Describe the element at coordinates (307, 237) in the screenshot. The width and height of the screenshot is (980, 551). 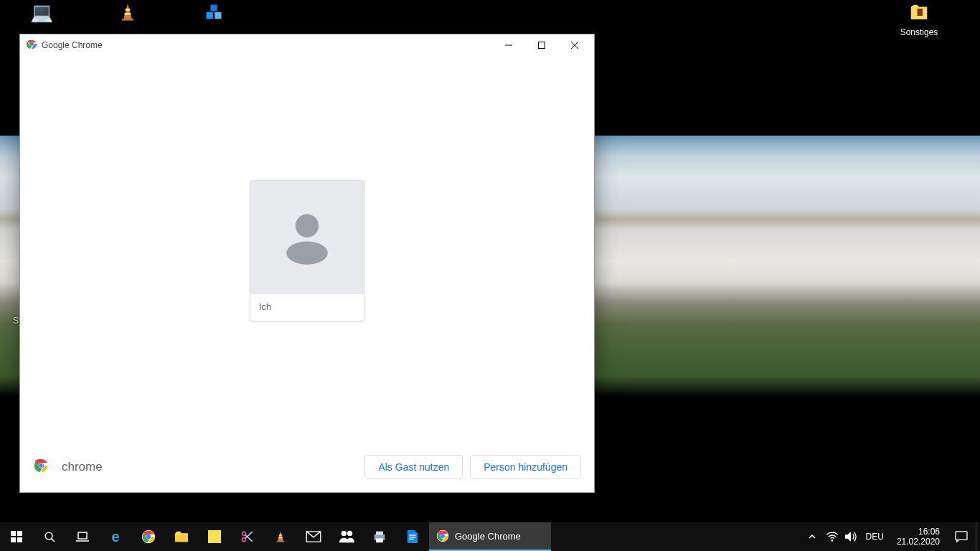
I see `user-icon` at that location.